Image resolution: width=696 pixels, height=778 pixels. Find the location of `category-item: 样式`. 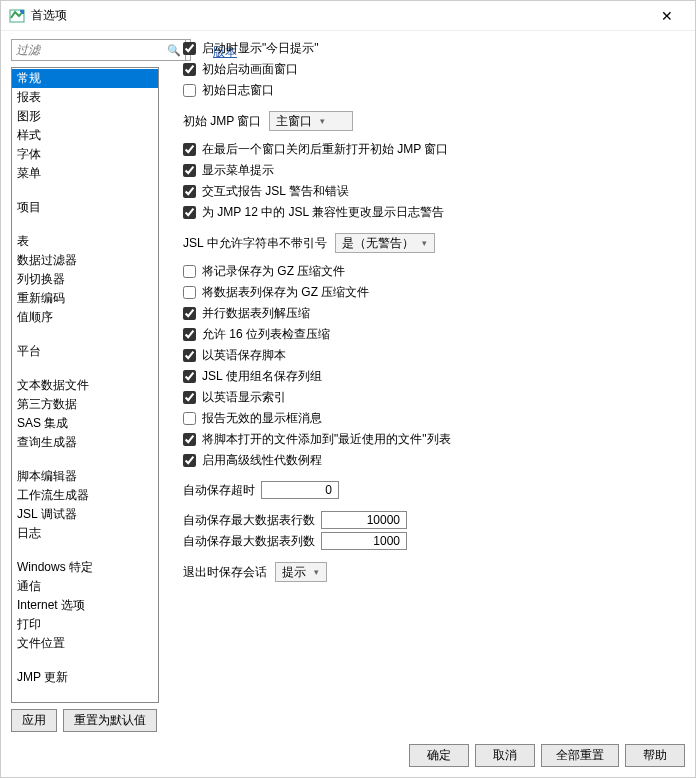

category-item: 样式 is located at coordinates (85, 136).